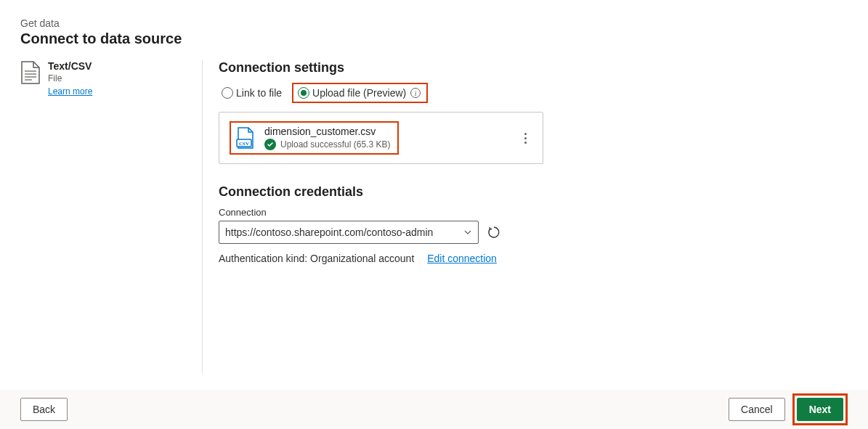 The image size is (868, 429). What do you see at coordinates (270, 144) in the screenshot?
I see `success-check-icon` at bounding box center [270, 144].